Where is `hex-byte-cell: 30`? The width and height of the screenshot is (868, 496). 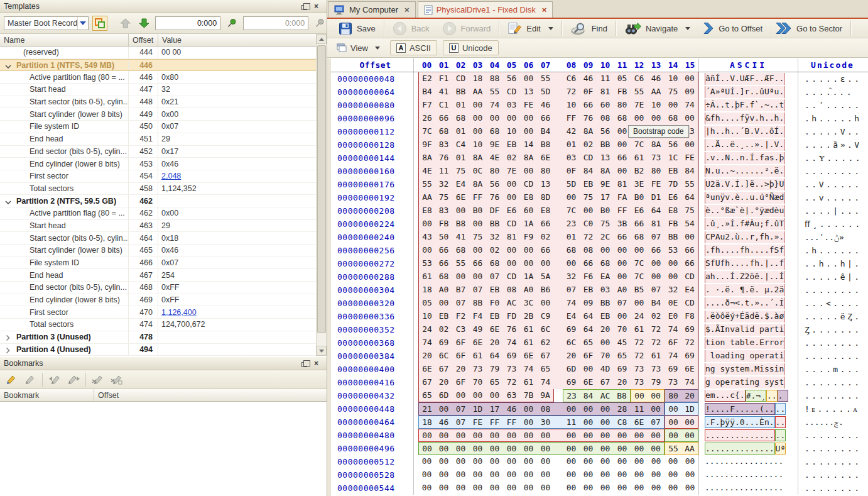 hex-byte-cell: 30 is located at coordinates (545, 422).